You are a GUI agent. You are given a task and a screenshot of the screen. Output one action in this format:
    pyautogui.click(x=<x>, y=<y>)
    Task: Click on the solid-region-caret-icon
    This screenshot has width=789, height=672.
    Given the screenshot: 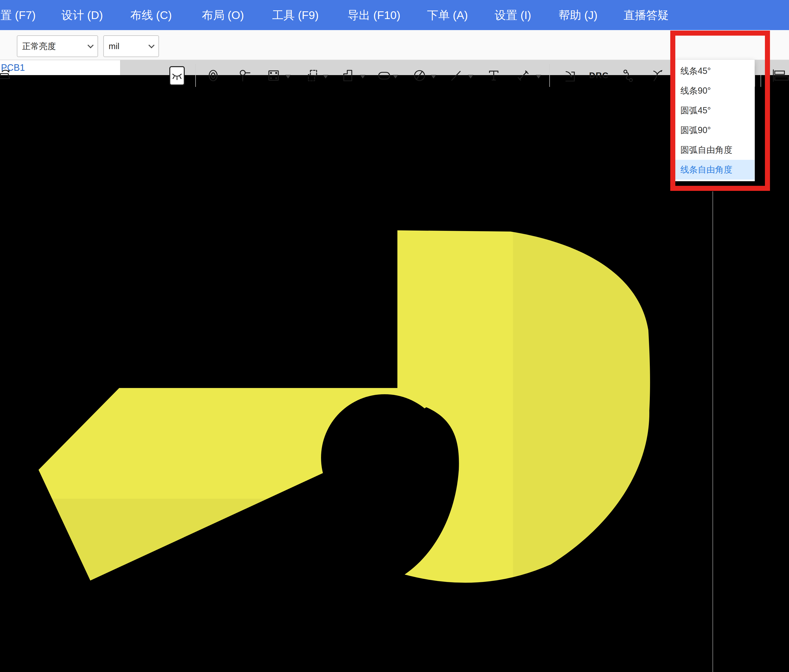 What is the action you would take?
    pyautogui.click(x=363, y=77)
    